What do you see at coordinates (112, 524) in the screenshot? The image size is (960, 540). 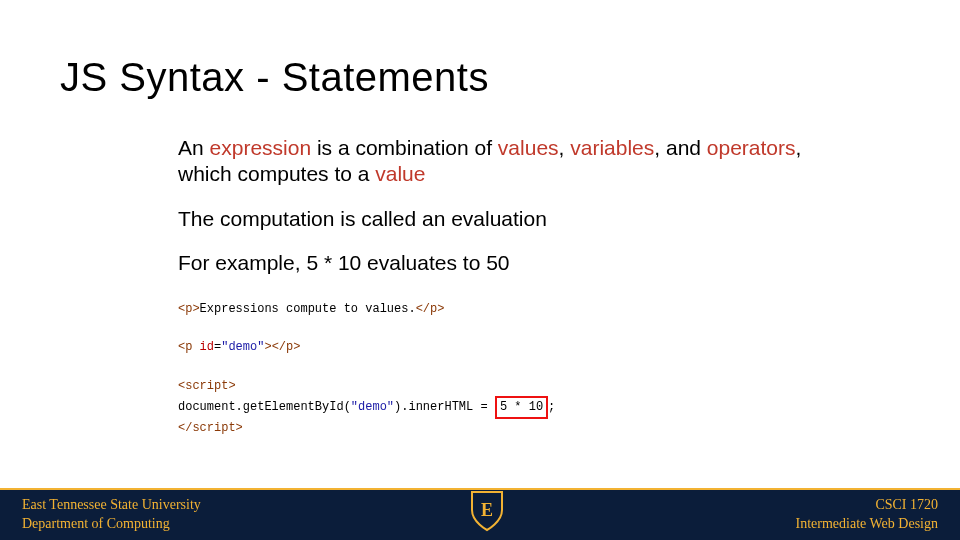 I see `department-name: Department of Computing` at bounding box center [112, 524].